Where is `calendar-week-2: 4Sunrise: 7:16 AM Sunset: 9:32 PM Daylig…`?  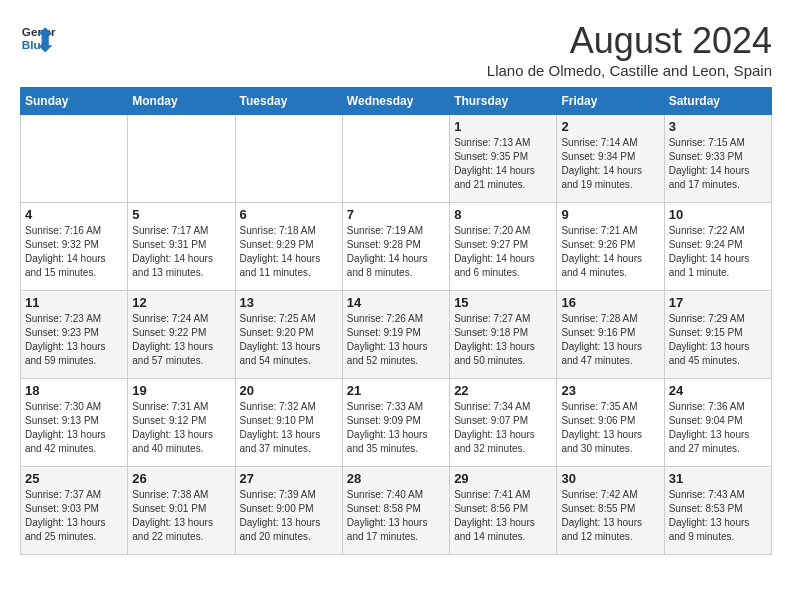
calendar-week-2: 4Sunrise: 7:16 AM Sunset: 9:32 PM Daylig… is located at coordinates (396, 247).